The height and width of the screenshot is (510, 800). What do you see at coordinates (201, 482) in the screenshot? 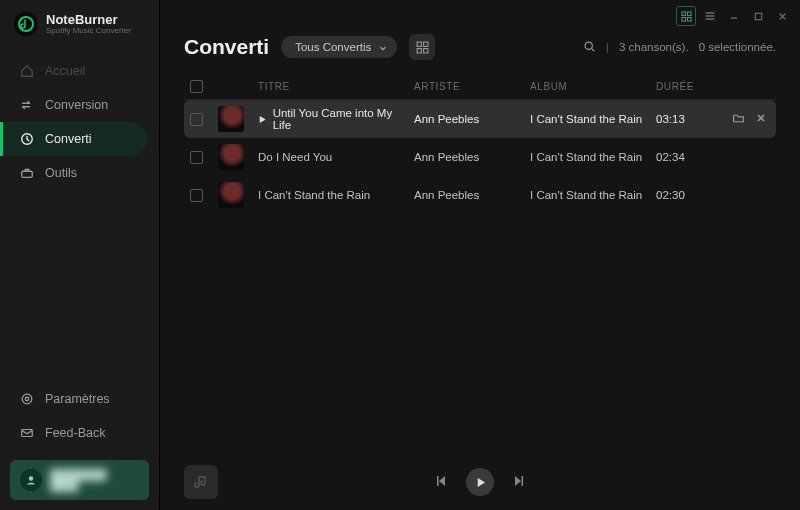
I see `music-note-icon` at bounding box center [201, 482].